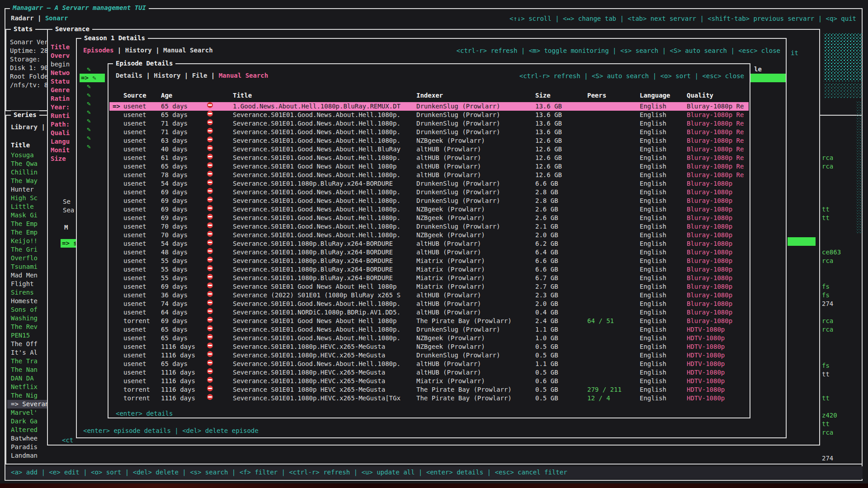  What do you see at coordinates (57, 18) in the screenshot?
I see `servarr-tab-sonarr: Sonarr` at bounding box center [57, 18].